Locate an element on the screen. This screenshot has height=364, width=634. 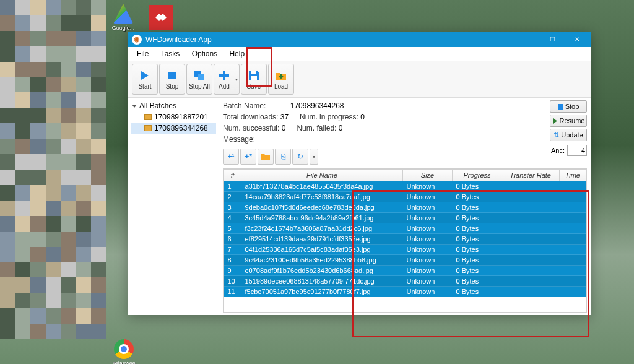
tree-item-1: 1709896344268 is located at coordinates (173, 128).